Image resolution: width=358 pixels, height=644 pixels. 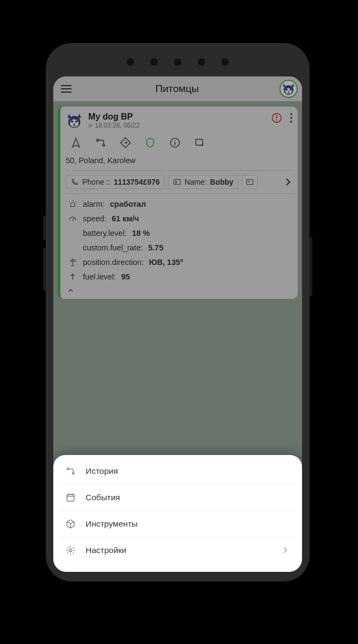 What do you see at coordinates (125, 143) in the screenshot?
I see `directions-icon` at bounding box center [125, 143].